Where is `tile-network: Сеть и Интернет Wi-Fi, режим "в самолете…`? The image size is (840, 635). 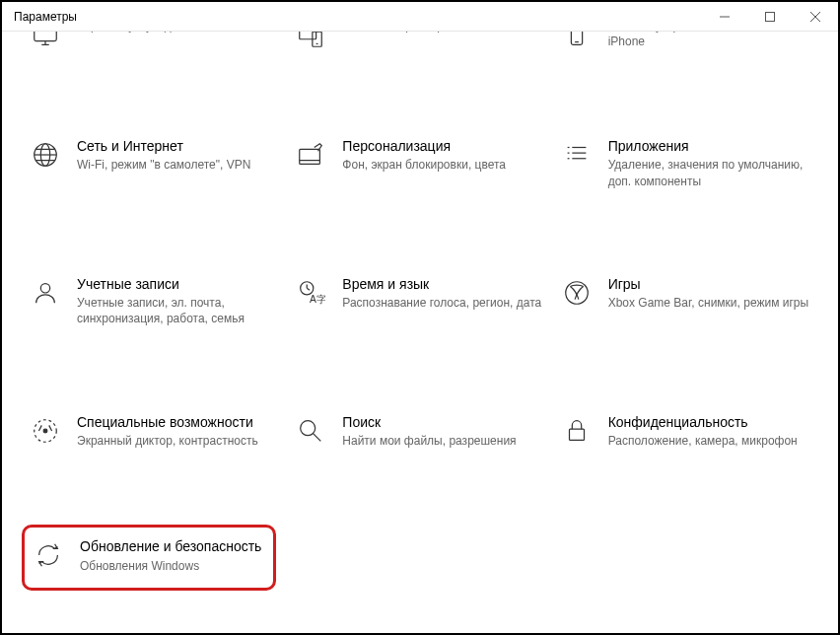 tile-network: Сеть и Интернет Wi-Fi, режим "в самолете… is located at coordinates (154, 178).